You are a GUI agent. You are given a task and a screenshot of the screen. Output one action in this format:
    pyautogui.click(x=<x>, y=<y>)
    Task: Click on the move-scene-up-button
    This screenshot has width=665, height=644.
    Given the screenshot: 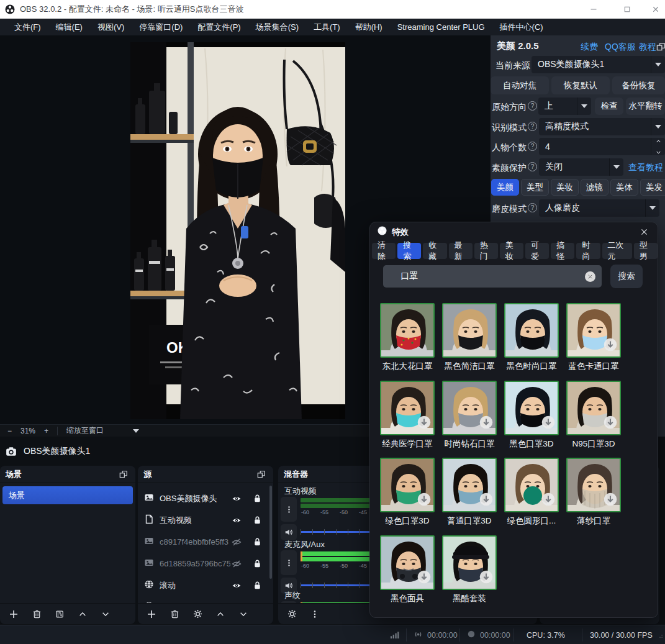 What is the action you would take?
    pyautogui.click(x=83, y=614)
    